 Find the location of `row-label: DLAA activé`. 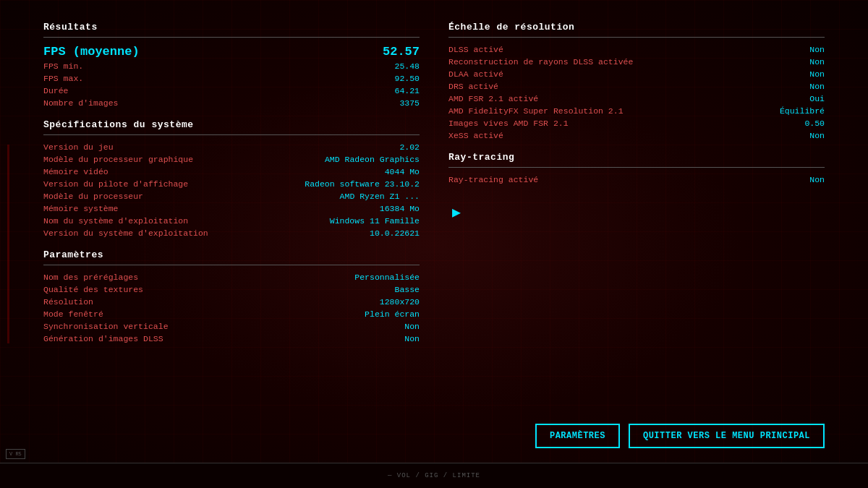

row-label: DLAA activé is located at coordinates (476, 74).